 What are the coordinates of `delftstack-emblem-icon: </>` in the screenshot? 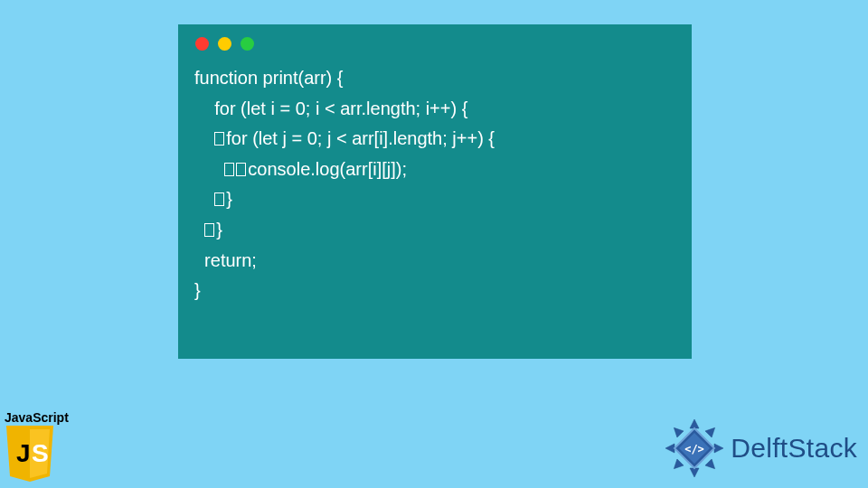 It's located at (694, 448).